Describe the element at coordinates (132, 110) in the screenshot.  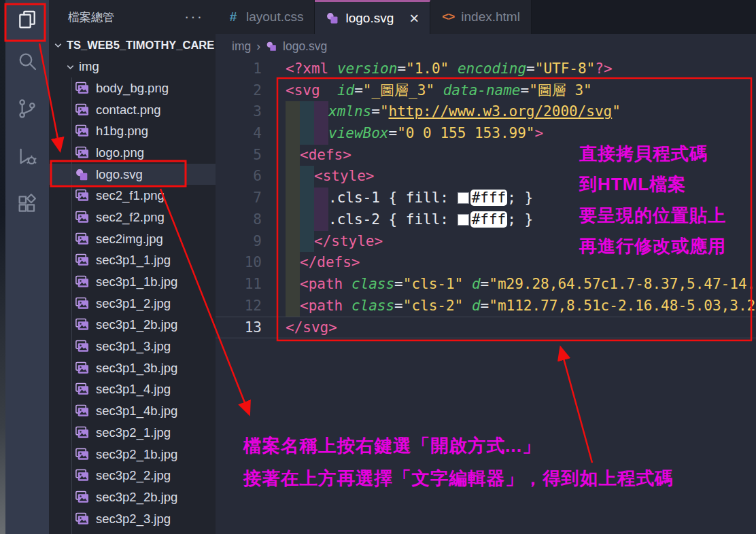
I see `tree-file-contact.png: contact.png` at that location.